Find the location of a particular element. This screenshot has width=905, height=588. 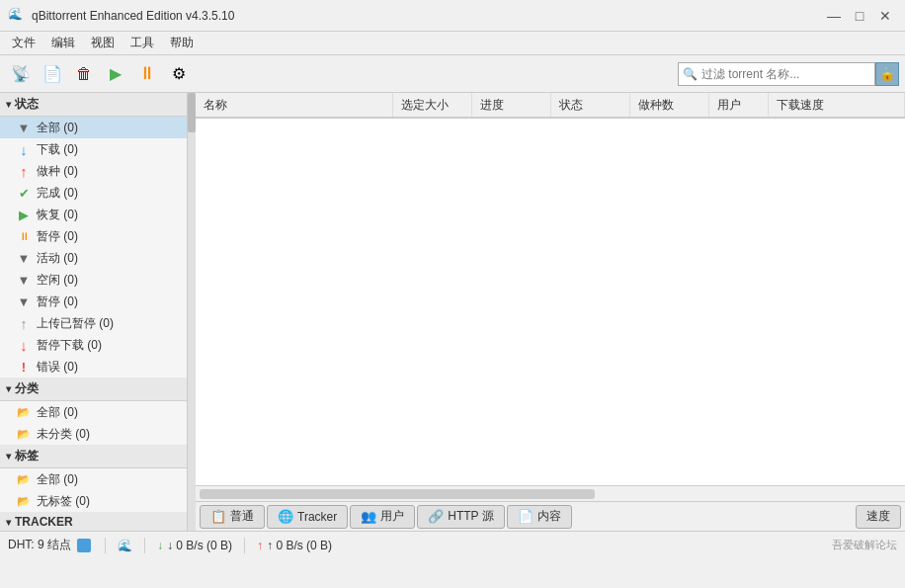

resumed-icon: ▶ is located at coordinates (24, 215).